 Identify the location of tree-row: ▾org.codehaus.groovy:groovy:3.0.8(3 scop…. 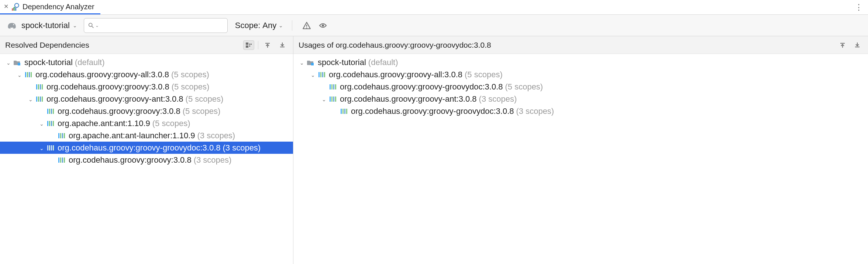
(147, 160).